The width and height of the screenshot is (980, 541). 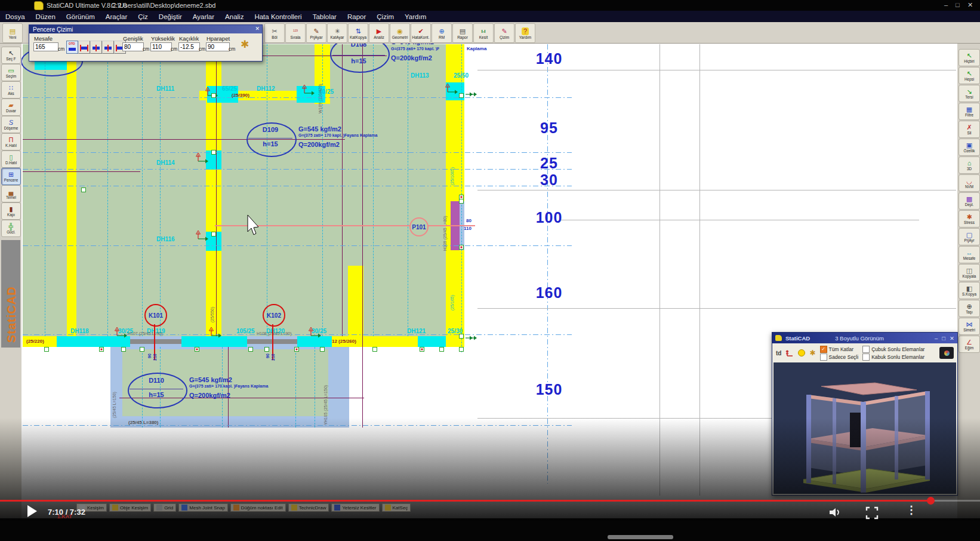 I want to click on progress-scrubber, so click(x=931, y=500).